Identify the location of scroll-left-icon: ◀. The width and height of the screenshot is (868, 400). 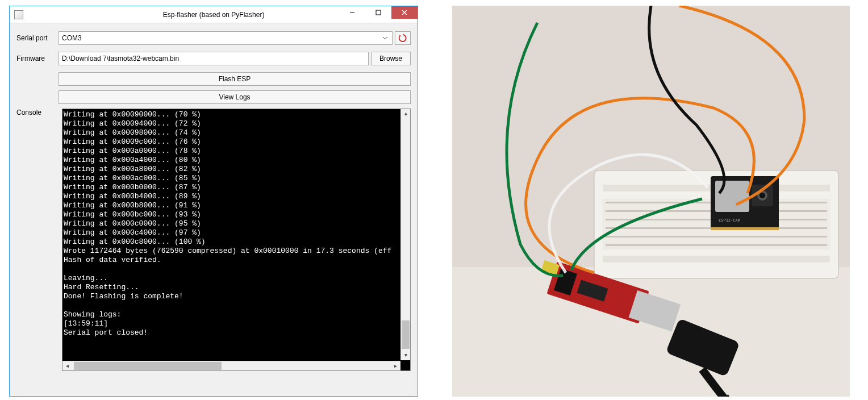
(67, 366).